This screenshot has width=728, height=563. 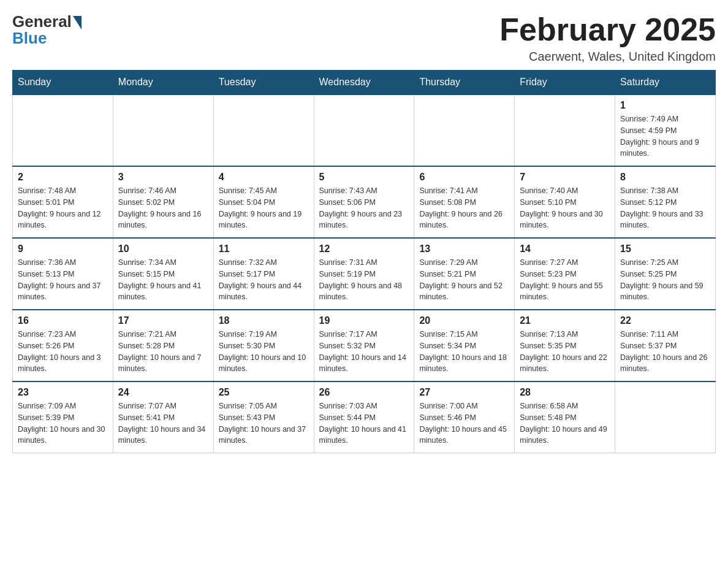 What do you see at coordinates (63, 202) in the screenshot?
I see `calendar-day-cell: 2Sunrise: 7:48 AMSunset: 5:01 PMDaylight…` at bounding box center [63, 202].